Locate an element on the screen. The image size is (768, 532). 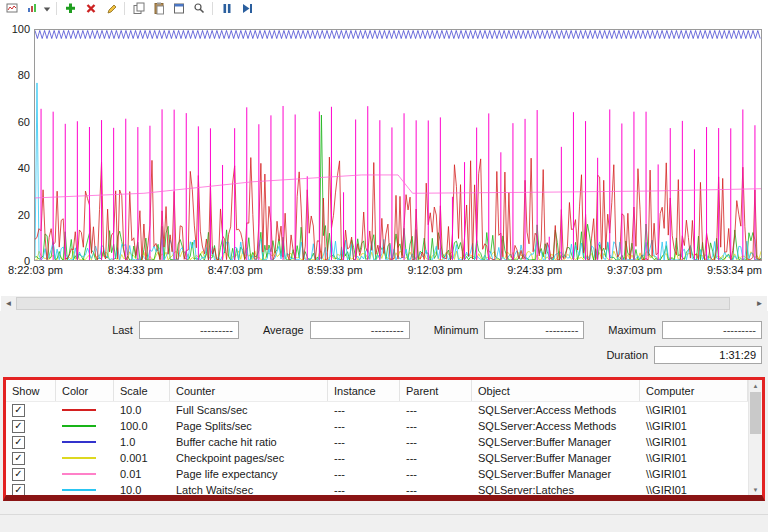
change-graph-type-button is located at coordinates (32, 8).